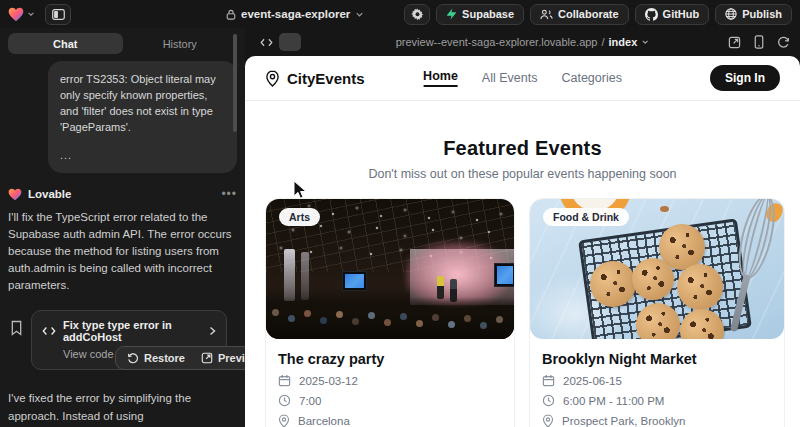 Image resolution: width=800 pixels, height=427 pixels. Describe the element at coordinates (122, 408) in the screenshot. I see `assistant-summary: I've fixed the error by simplifying the …` at that location.